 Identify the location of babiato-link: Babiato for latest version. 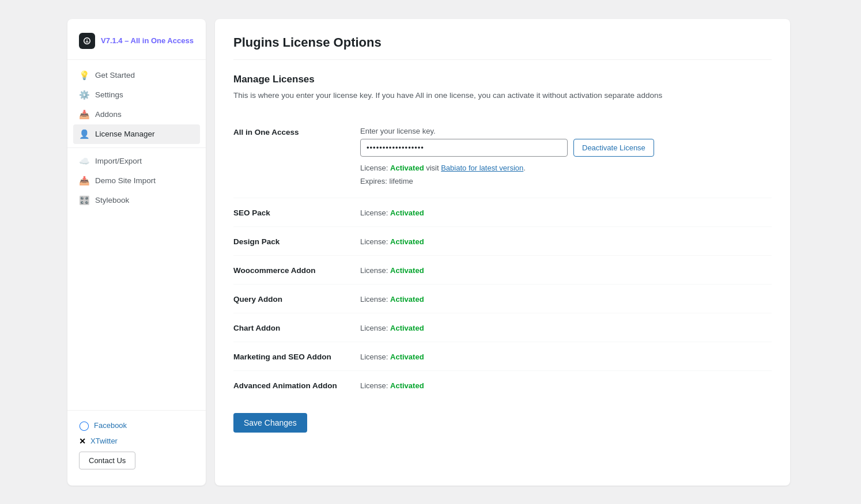
(482, 168).